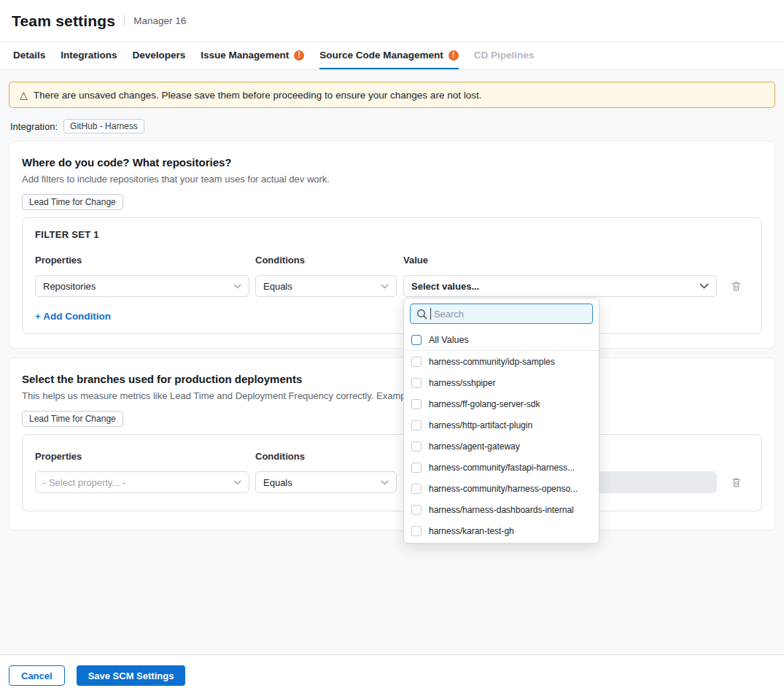 This screenshot has height=696, width=784. Describe the element at coordinates (23, 95) in the screenshot. I see `warning-triangle-icon: △` at that location.